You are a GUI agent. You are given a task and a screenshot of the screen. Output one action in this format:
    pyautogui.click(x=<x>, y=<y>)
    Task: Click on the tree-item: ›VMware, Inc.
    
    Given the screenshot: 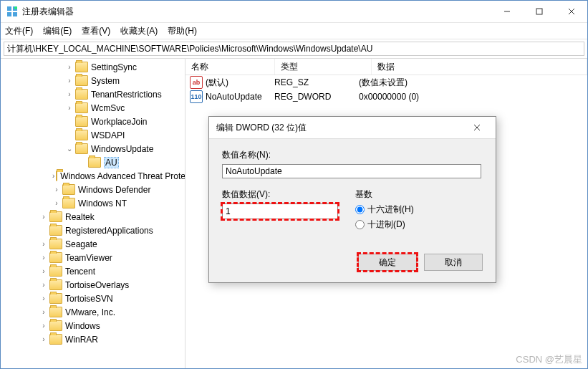 What is the action you would take?
    pyautogui.click(x=93, y=312)
    